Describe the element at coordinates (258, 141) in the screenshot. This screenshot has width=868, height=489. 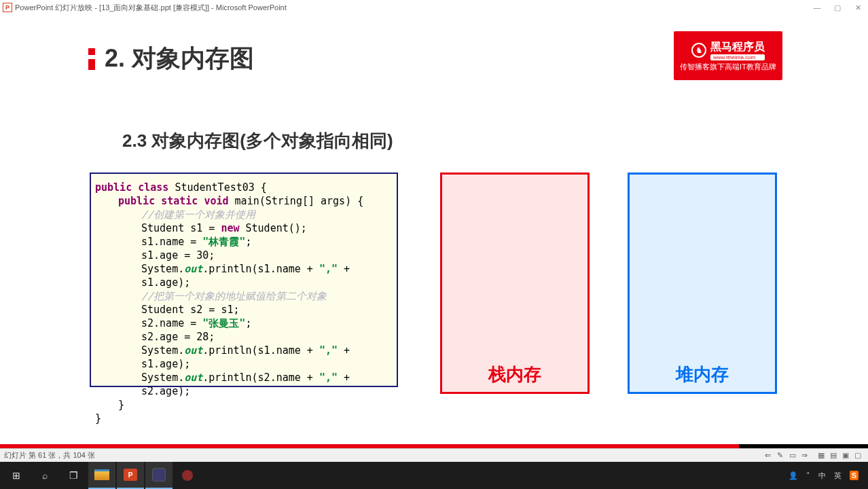
I see `section-title: 2.3 对象内存图(多个对象指向相同)` at that location.